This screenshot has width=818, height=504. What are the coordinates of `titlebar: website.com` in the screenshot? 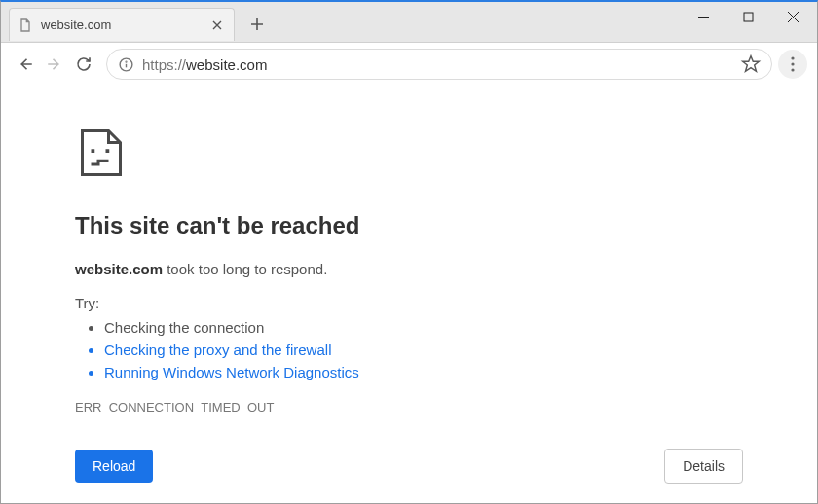 It's located at (409, 22).